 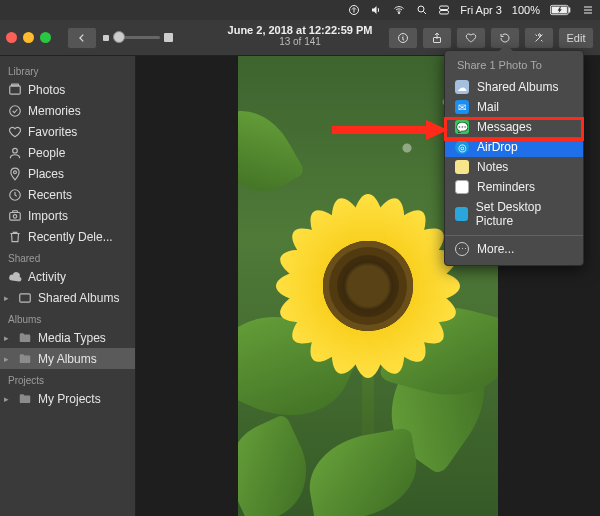 I want to click on trash-icon, so click(x=15, y=237).